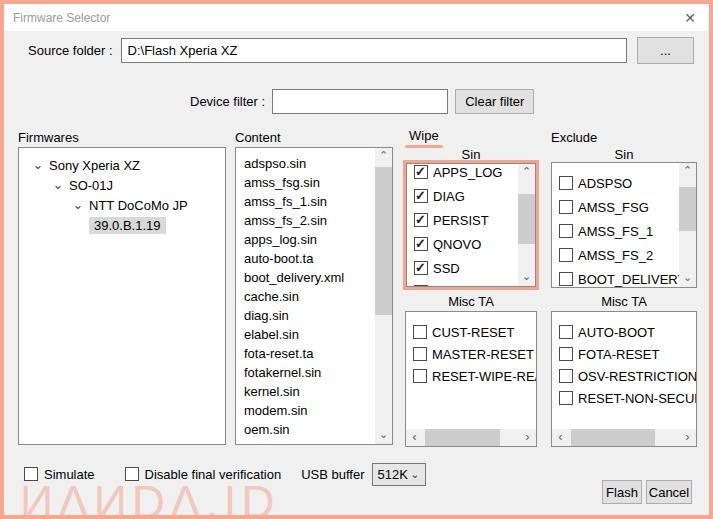 The height and width of the screenshot is (519, 713). What do you see at coordinates (318, 220) in the screenshot?
I see `content-file-item: amss_fs_2.sin` at bounding box center [318, 220].